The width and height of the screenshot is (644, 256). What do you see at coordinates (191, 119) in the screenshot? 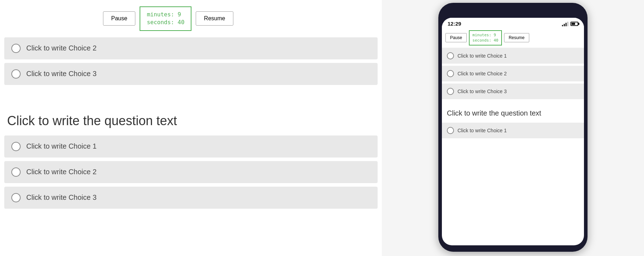
I see `question-text: Click to write the question text` at bounding box center [191, 119].